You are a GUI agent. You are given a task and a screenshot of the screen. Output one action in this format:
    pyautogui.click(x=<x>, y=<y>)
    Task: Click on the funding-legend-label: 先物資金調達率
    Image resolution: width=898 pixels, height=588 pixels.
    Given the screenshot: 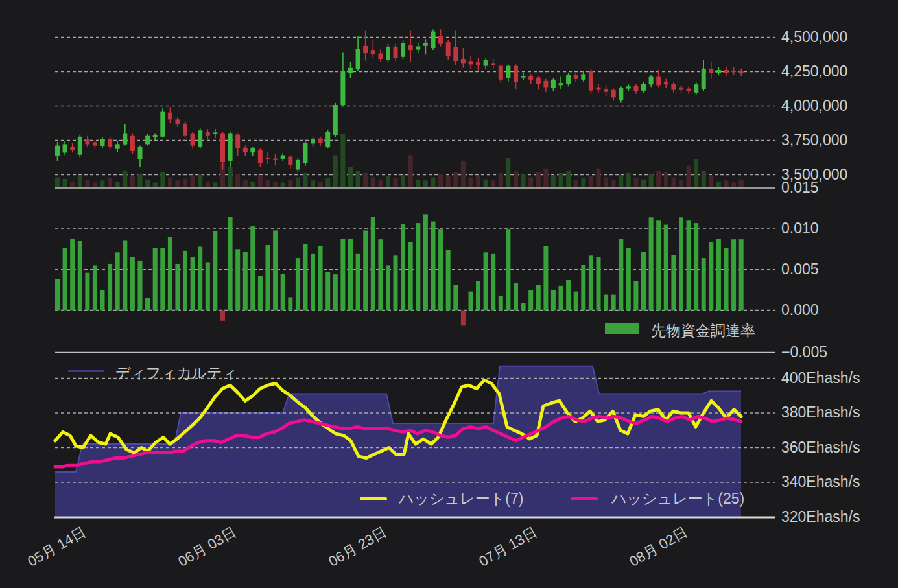 What is the action you would take?
    pyautogui.click(x=703, y=331)
    